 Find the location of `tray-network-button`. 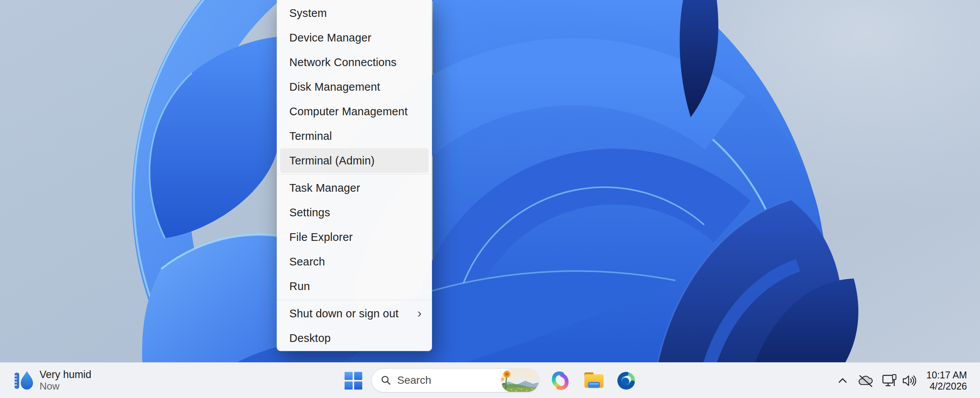

tray-network-button is located at coordinates (890, 380).